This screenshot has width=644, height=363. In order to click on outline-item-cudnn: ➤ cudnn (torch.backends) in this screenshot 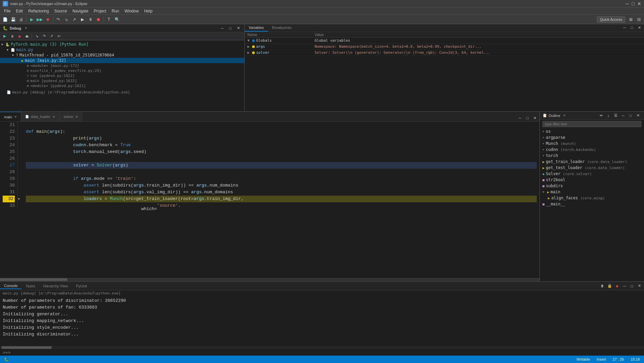, I will do `click(592, 150)`.